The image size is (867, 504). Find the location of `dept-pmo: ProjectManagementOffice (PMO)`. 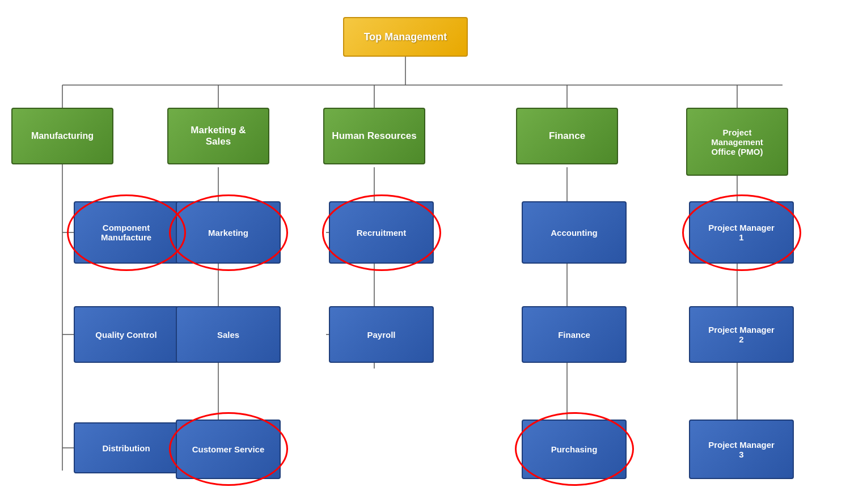

dept-pmo: ProjectManagementOffice (PMO) is located at coordinates (737, 142).